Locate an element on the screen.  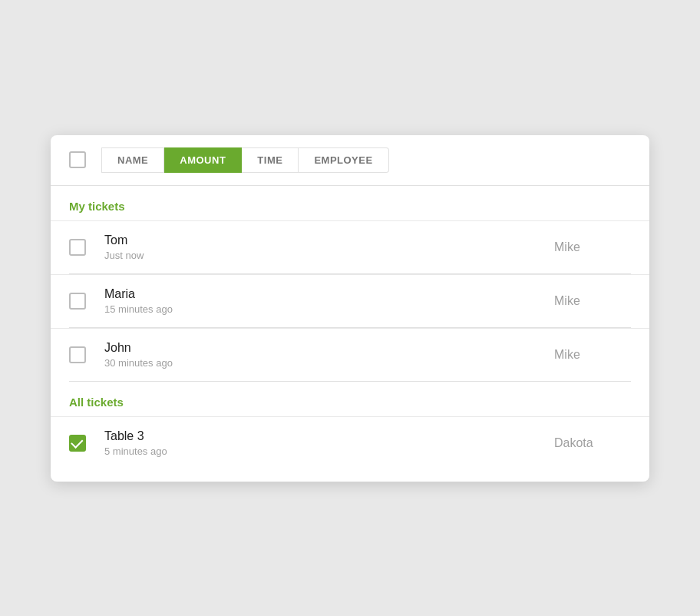
section-all-tickets-label: All tickets is located at coordinates (350, 399).